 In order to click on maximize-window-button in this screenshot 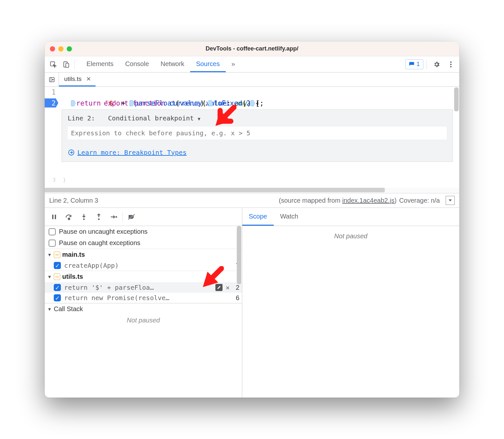, I will do `click(69, 49)`.